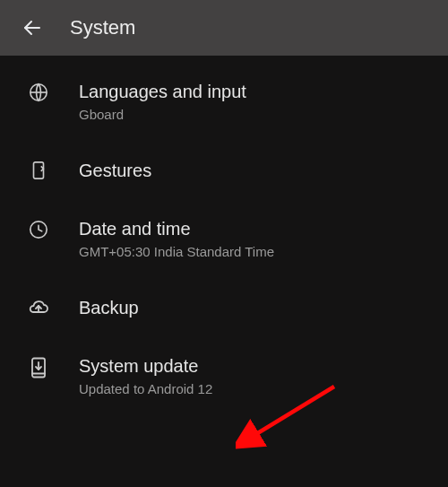 The image size is (448, 487). What do you see at coordinates (163, 91) in the screenshot?
I see `item-title: Languages and input` at bounding box center [163, 91].